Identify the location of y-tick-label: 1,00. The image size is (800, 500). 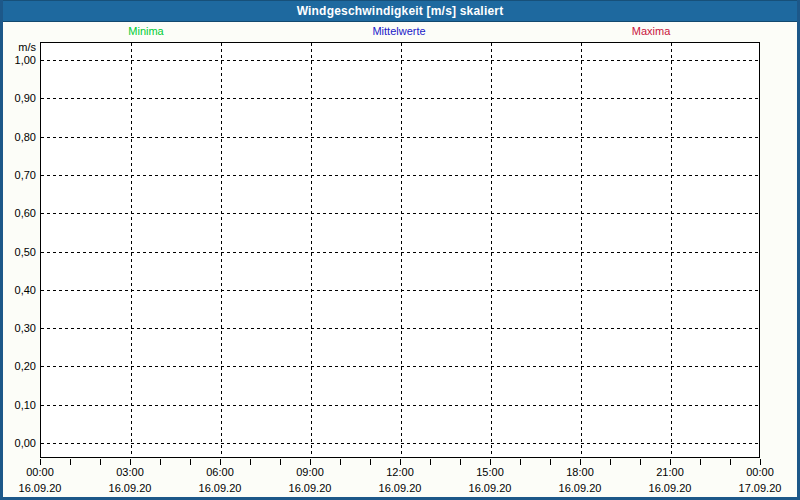
(18, 60).